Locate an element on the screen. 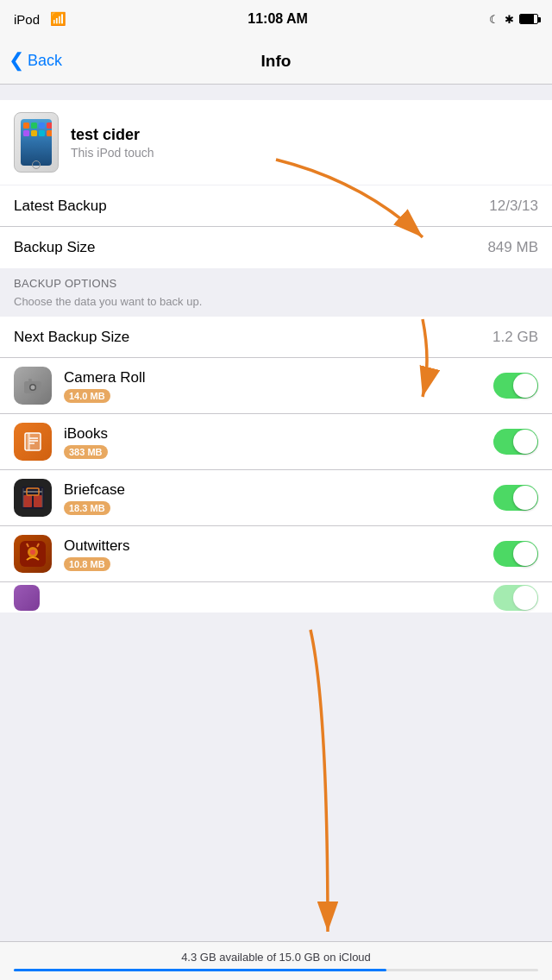 This screenshot has width=552, height=980. partial-app-icon is located at coordinates (27, 598).